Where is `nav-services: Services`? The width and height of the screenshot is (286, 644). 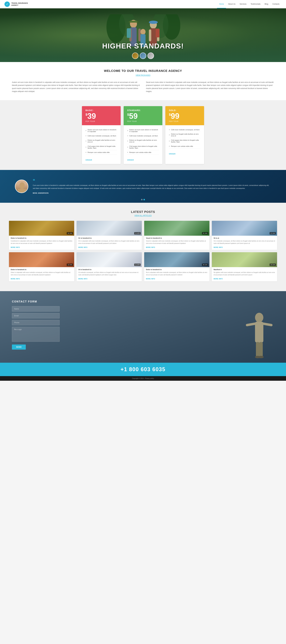
nav-services: Services is located at coordinates (243, 4).